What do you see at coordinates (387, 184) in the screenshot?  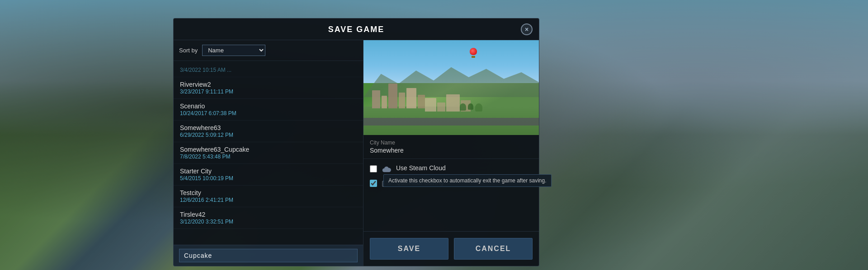 I see `exit-icon` at bounding box center [387, 184].